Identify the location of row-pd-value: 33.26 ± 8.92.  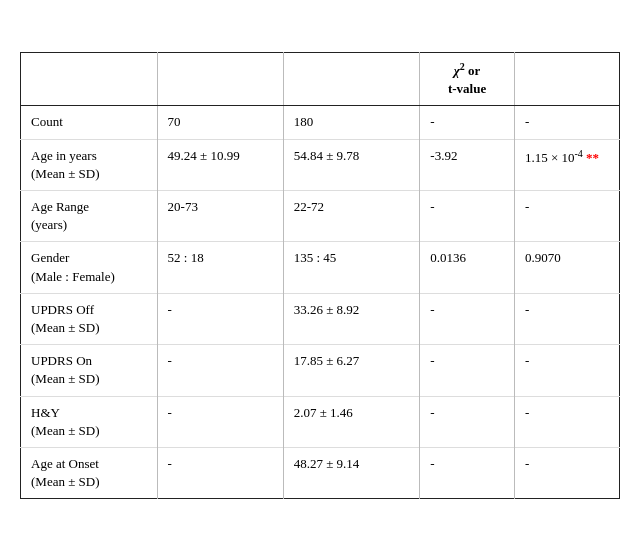
(352, 318).